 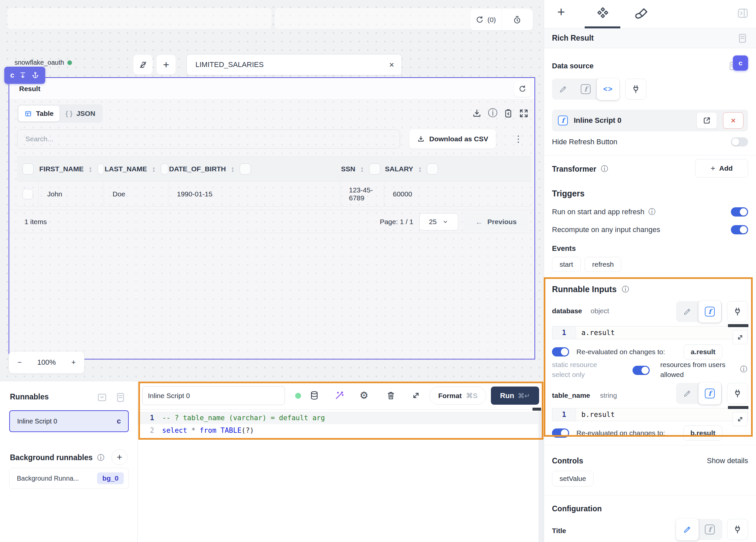 What do you see at coordinates (477, 113) in the screenshot?
I see `download-icon` at bounding box center [477, 113].